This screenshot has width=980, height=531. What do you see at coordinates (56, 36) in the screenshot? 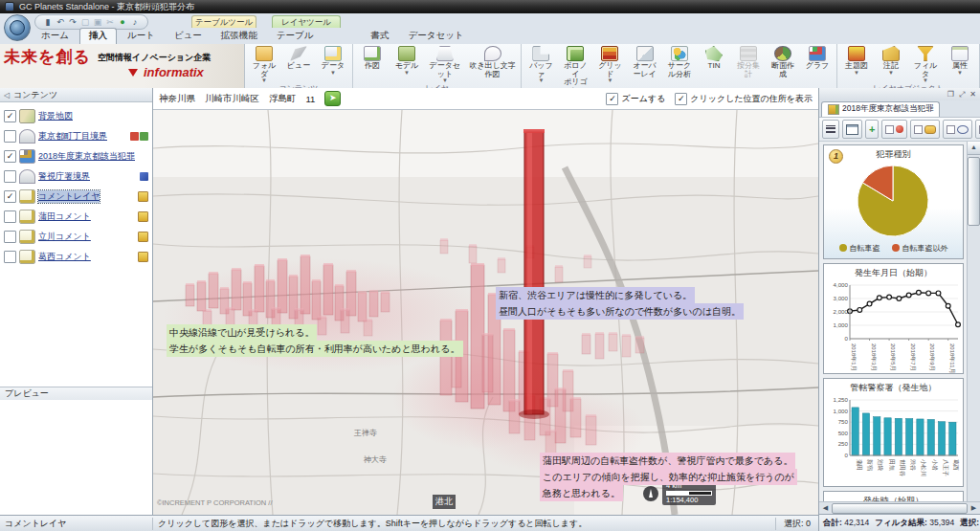
I see `tab-ホーム: ホーム` at bounding box center [56, 36].